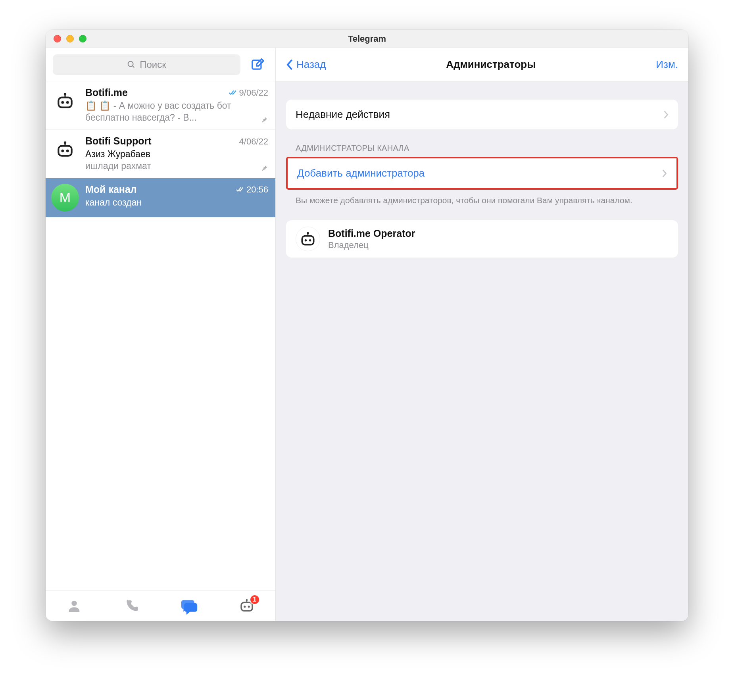 The width and height of the screenshot is (734, 700). What do you see at coordinates (177, 154) in the screenshot?
I see `chat-text: Botifi Support 4/06/22 Азиз Журабаев ишл…` at bounding box center [177, 154].